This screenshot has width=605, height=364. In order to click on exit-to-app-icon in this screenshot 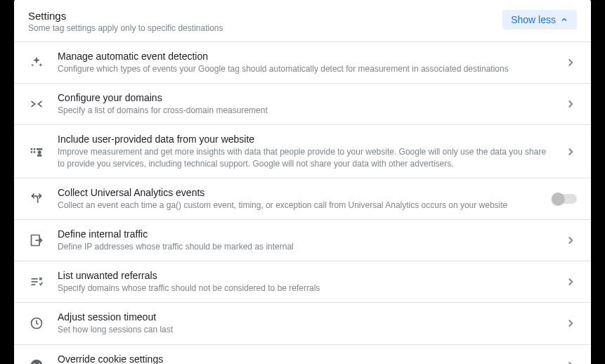, I will do `click(37, 240)`.